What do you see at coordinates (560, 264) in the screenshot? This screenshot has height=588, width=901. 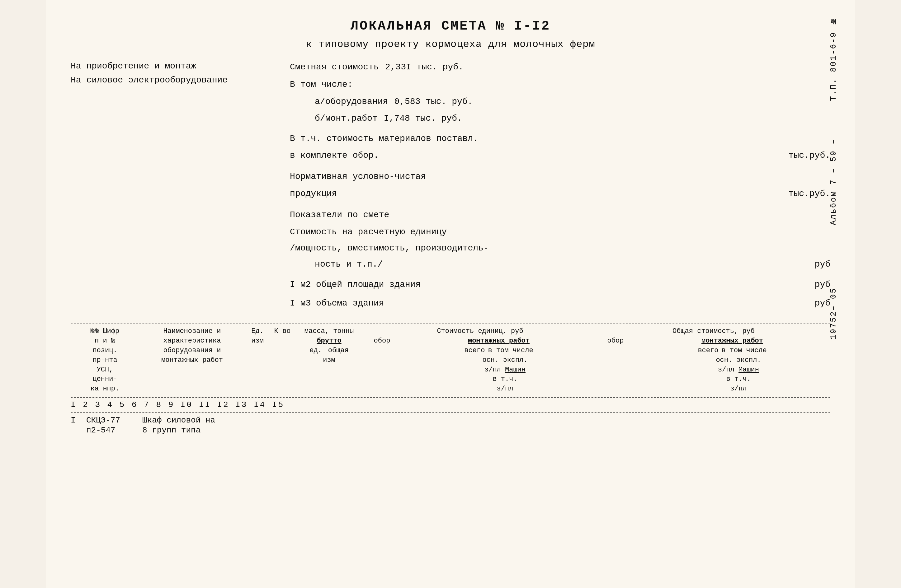 I see `nost-row: ность и т.п./ руб` at bounding box center [560, 264].